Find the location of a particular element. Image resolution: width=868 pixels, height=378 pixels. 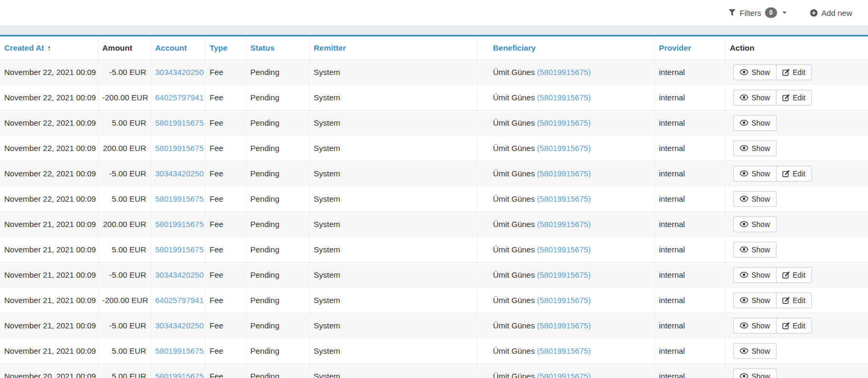

amount-cell: 200.00 EUR is located at coordinates (124, 224).